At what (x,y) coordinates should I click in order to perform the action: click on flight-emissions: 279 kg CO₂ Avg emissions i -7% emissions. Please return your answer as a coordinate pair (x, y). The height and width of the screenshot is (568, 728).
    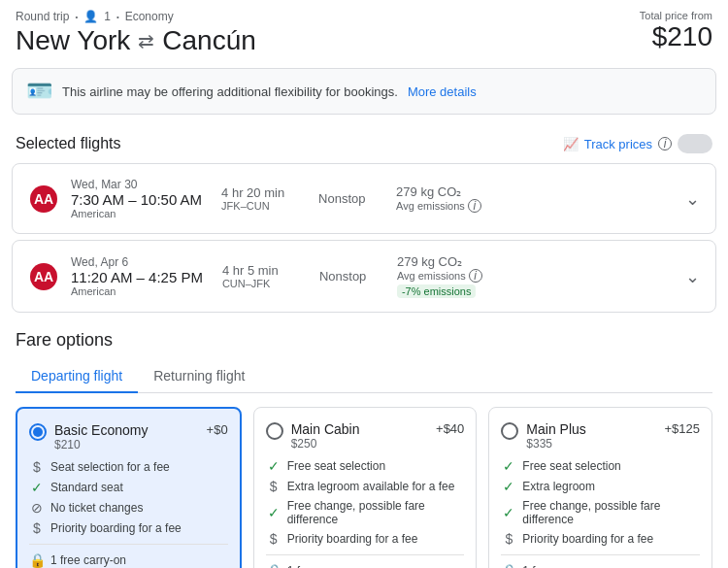
    Looking at the image, I should click on (455, 276).